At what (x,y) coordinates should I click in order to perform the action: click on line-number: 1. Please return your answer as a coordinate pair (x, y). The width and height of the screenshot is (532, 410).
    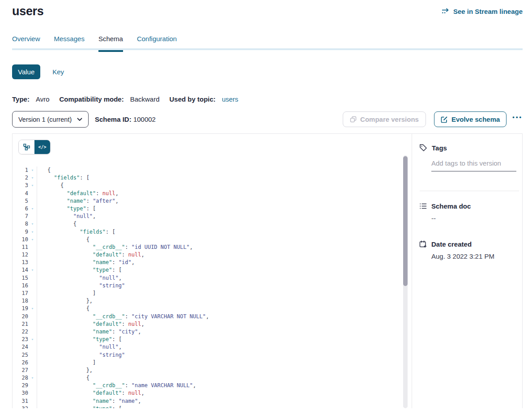
    Looking at the image, I should click on (21, 170).